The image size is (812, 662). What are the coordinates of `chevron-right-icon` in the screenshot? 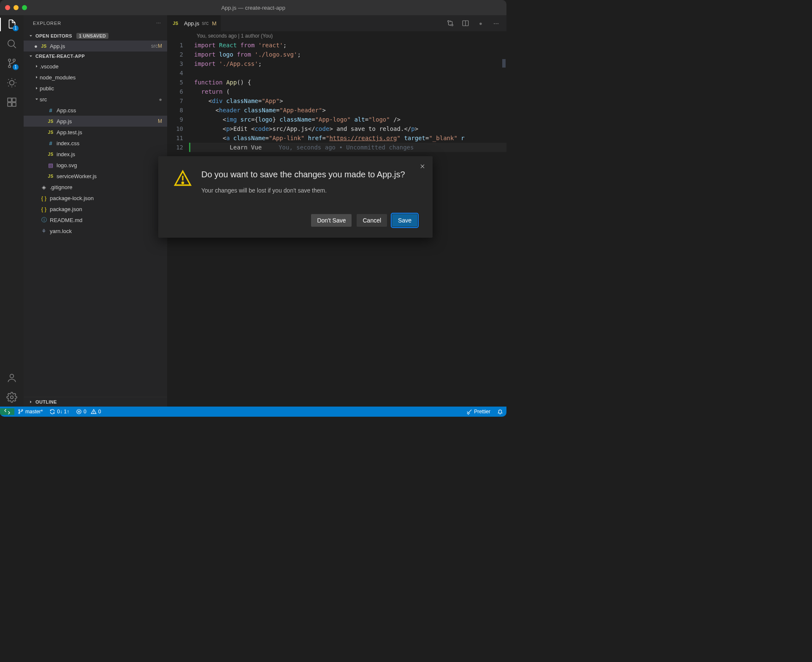 It's located at (37, 88).